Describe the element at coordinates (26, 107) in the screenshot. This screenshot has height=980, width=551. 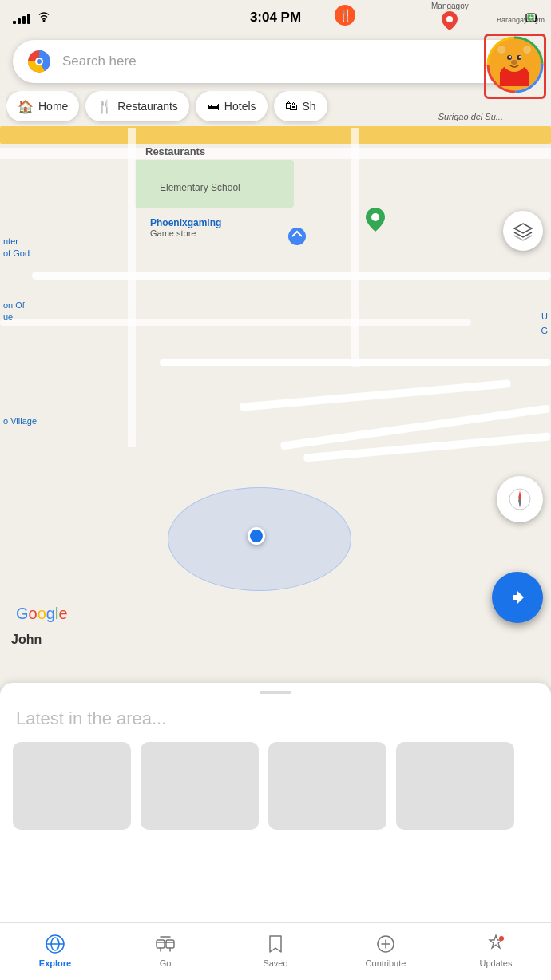
I see `home-icon: 🏠` at that location.